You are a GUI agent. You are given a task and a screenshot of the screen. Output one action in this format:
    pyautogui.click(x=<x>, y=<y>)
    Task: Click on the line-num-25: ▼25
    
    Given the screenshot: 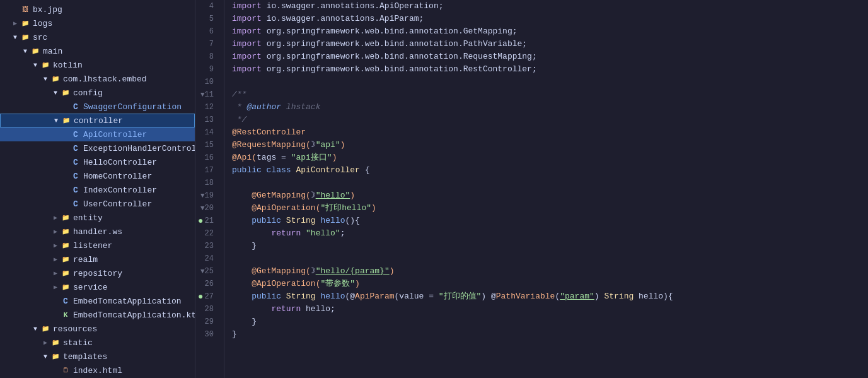 What is the action you would take?
    pyautogui.click(x=209, y=271)
    